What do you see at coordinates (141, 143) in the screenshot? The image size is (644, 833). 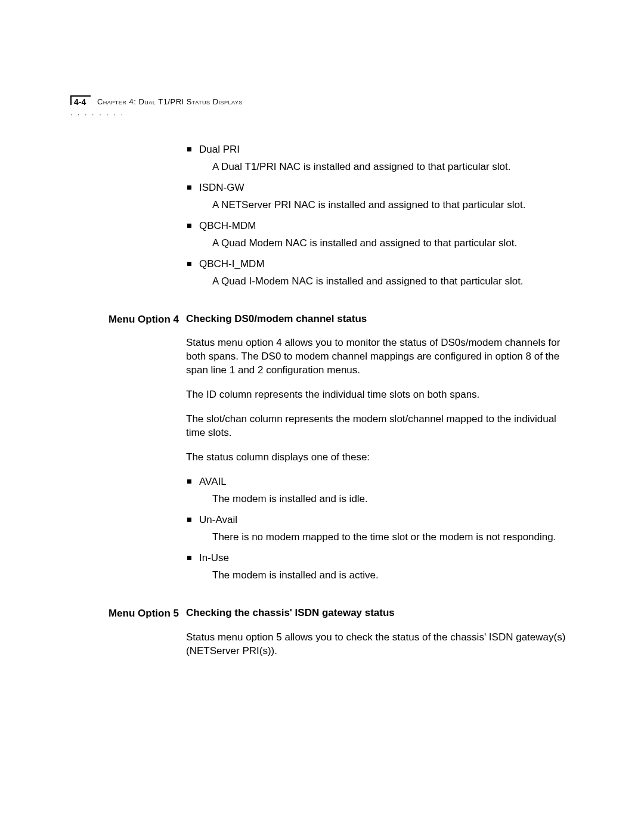 I see `side-label-empty` at bounding box center [141, 143].